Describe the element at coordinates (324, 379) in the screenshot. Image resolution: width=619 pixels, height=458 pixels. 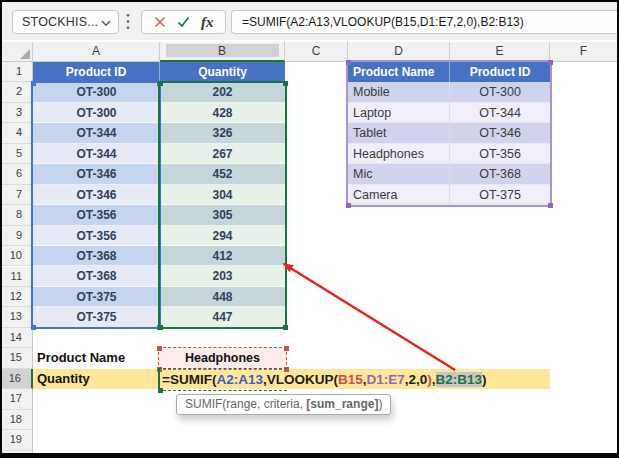
I see `cell-b16-formula: =SUMIF(A2:A13,VLOOKUP(B15,D1:E7,2,0),B2:…` at that location.